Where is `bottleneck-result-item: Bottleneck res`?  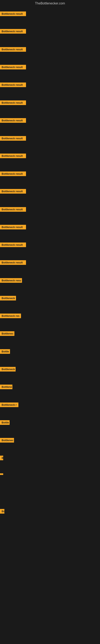 bottleneck-result-item: Bottleneck res is located at coordinates (10, 316).